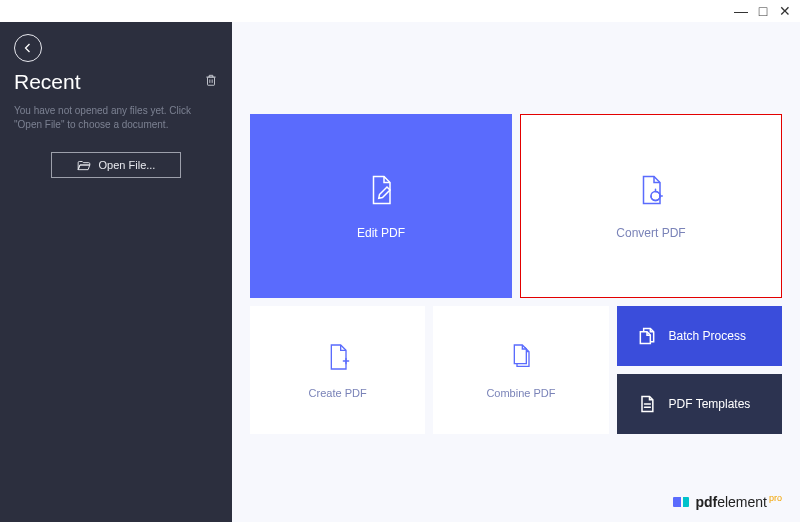 The image size is (800, 522). What do you see at coordinates (520, 393) in the screenshot?
I see `combine-pdf-label: Combine PDF` at bounding box center [520, 393].